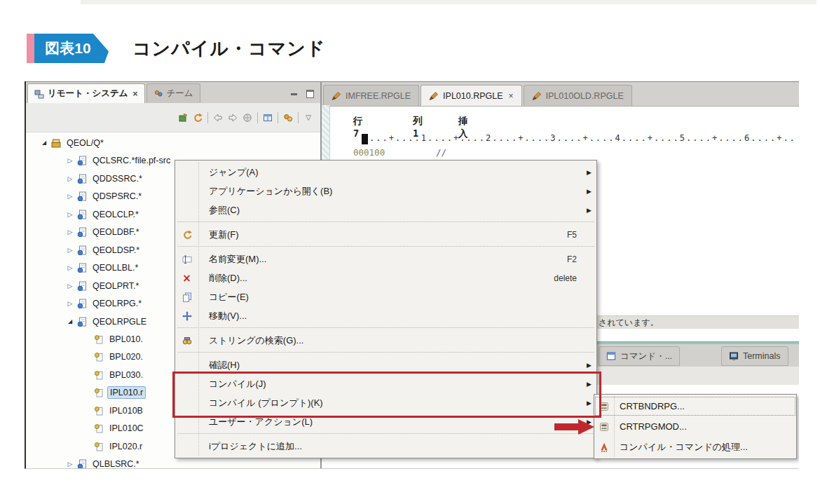 Image resolution: width=820 pixels, height=504 pixels. Describe the element at coordinates (585, 96) in the screenshot. I see `editor-tab-label: IPL010OLD.RPGLE` at that location.